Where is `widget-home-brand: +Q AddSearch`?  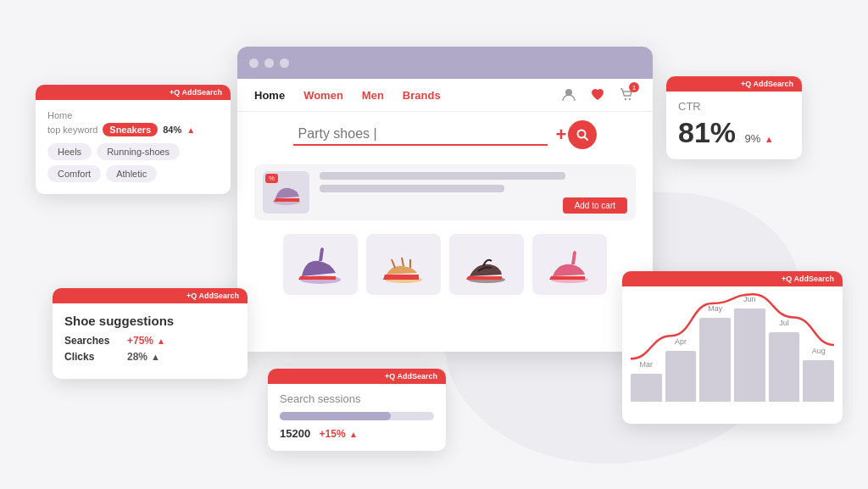
widget-home-brand: +Q AddSearch is located at coordinates (196, 92).